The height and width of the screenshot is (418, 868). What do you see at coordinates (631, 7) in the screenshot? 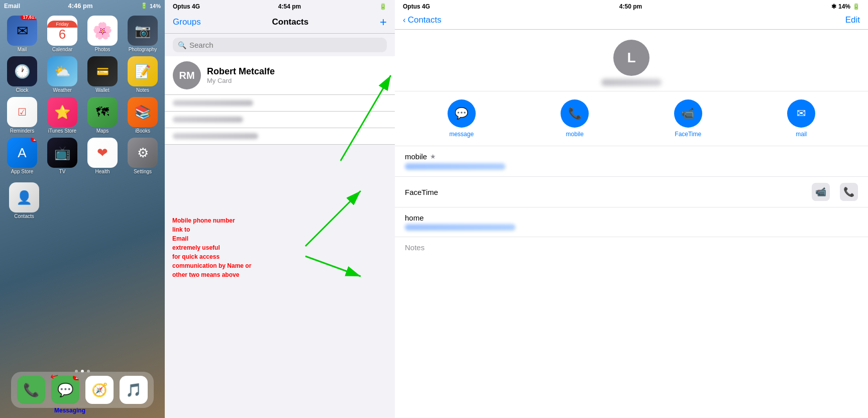
I see `detail-time: 4:50 pm` at bounding box center [631, 7].